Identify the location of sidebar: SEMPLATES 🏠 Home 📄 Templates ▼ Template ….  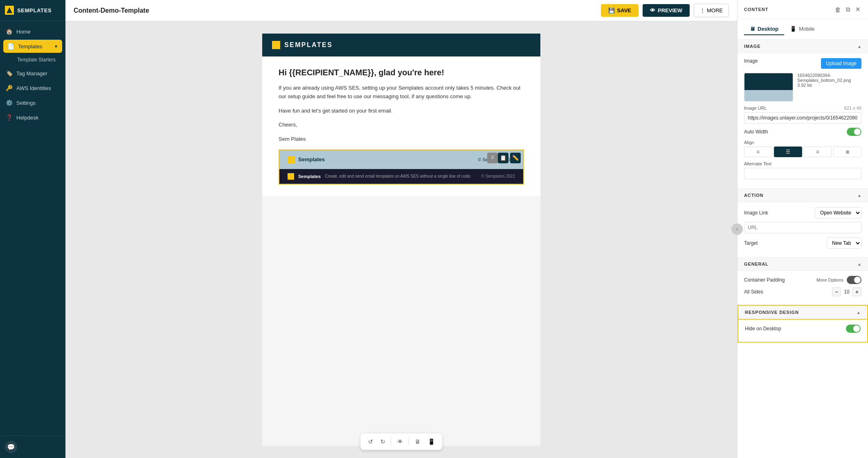
(33, 229).